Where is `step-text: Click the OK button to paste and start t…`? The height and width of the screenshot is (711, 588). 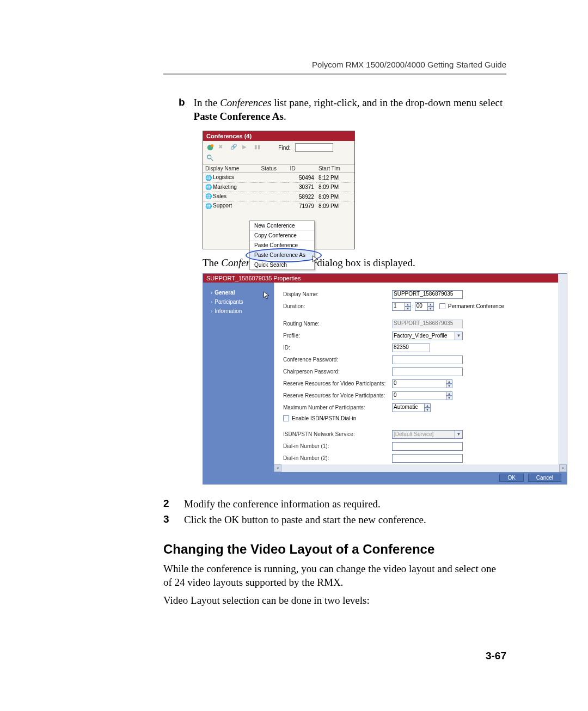 step-text: Click the OK button to paste and start t… is located at coordinates (305, 520).